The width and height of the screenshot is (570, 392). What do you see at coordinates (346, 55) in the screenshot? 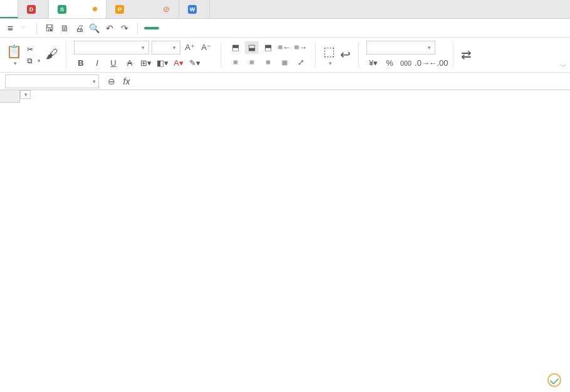
I see `wrap-text-button: ↩` at bounding box center [346, 55].